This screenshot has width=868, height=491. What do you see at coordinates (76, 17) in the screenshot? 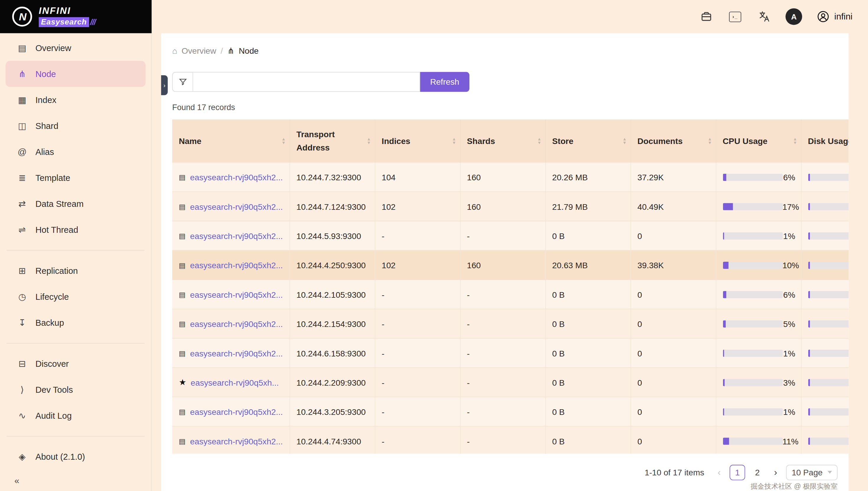
I see `brand-logo: N INFINI Easysearch ///` at bounding box center [76, 17].